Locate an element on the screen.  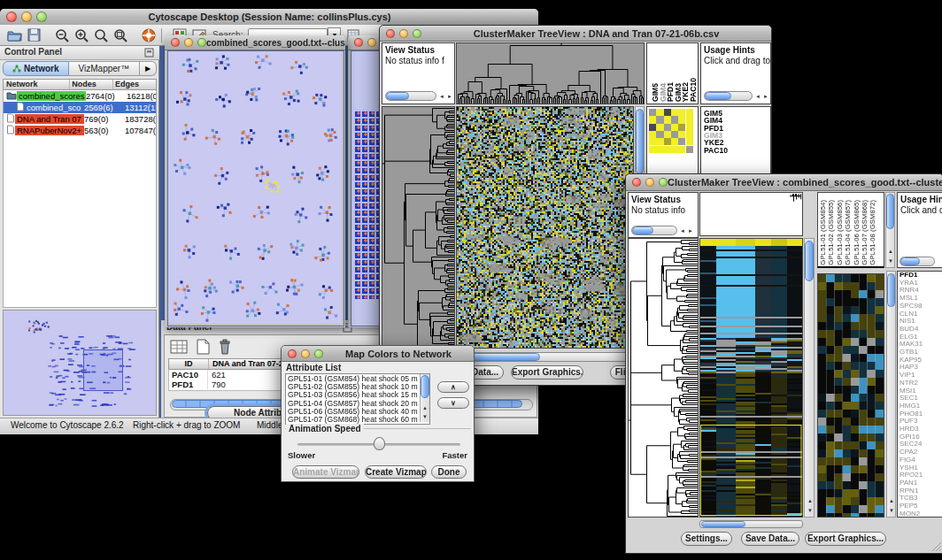
attribute-list-item: GPL51-02 (GSM855) heat shock 10 min is located at coordinates (352, 387).